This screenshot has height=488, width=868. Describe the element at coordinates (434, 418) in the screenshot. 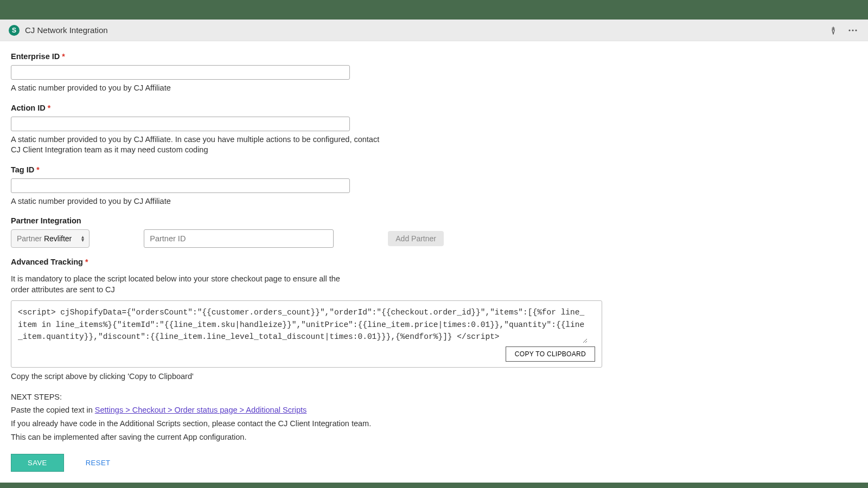

I see `next-steps-block: NEXT STEPS: Paste the copied text in Set…` at that location.